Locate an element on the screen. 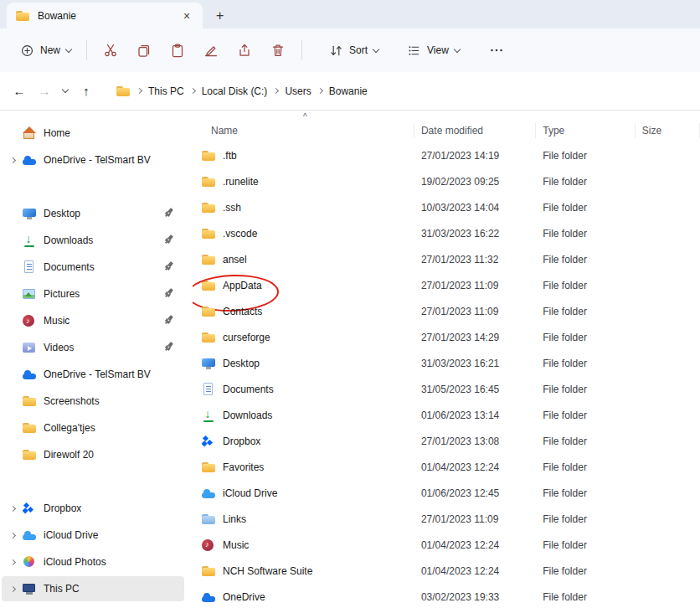 This screenshot has width=700, height=608. back-button: ← is located at coordinates (19, 91).